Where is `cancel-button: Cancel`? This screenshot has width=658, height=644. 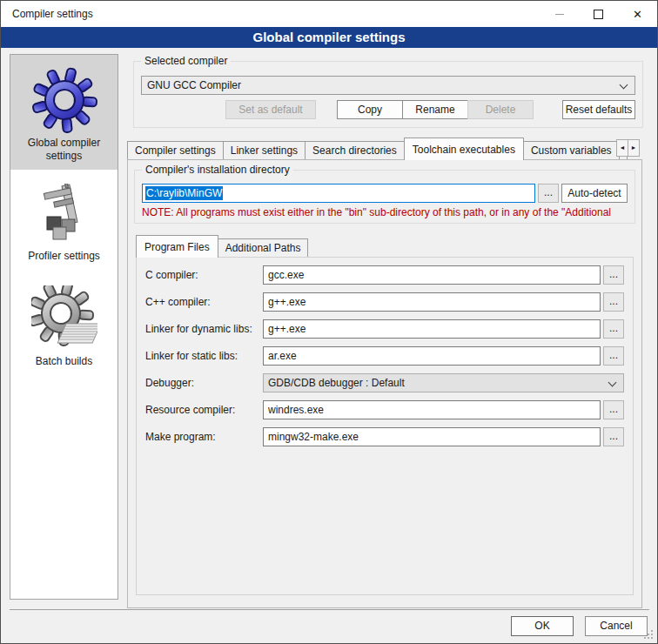 cancel-button: Cancel is located at coordinates (616, 627).